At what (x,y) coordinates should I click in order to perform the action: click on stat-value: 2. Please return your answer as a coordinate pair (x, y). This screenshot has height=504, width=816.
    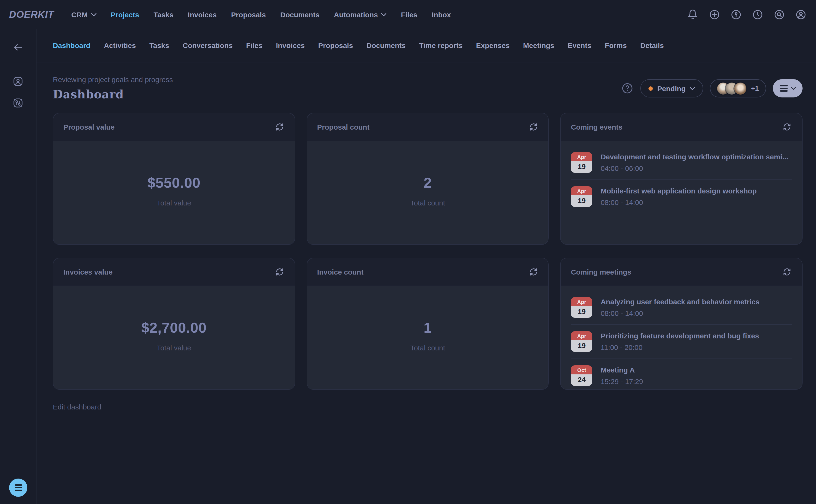
    Looking at the image, I should click on (428, 183).